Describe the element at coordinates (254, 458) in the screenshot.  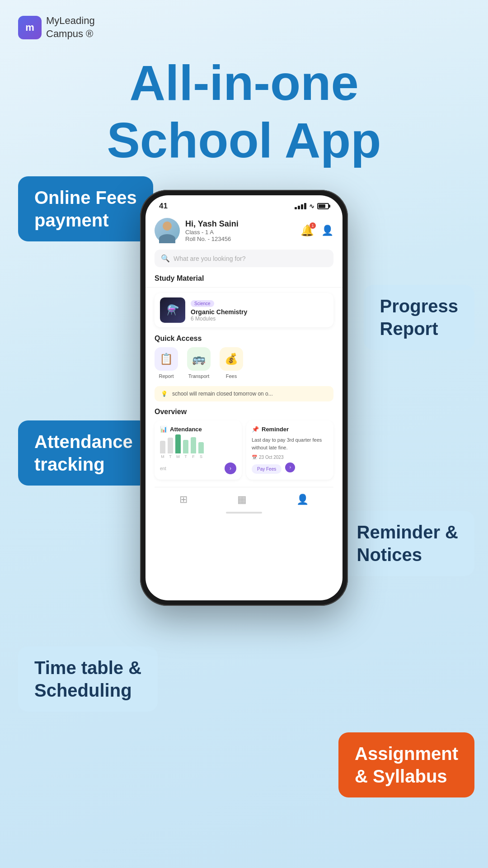
I see `calendar-icon: 📅` at that location.